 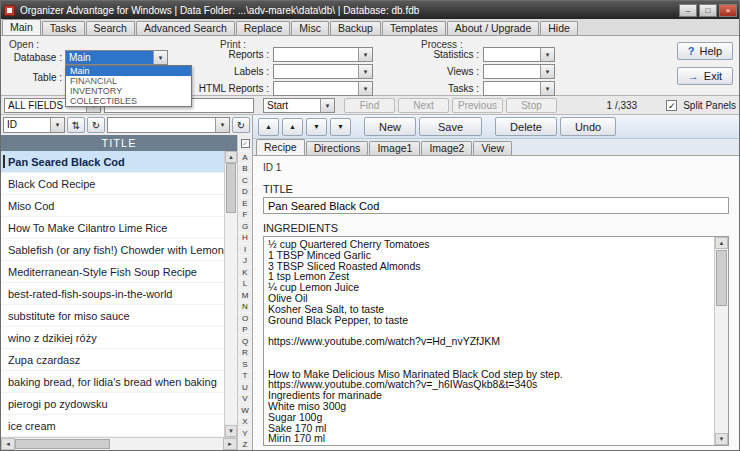 I want to click on title-input, so click(x=496, y=206).